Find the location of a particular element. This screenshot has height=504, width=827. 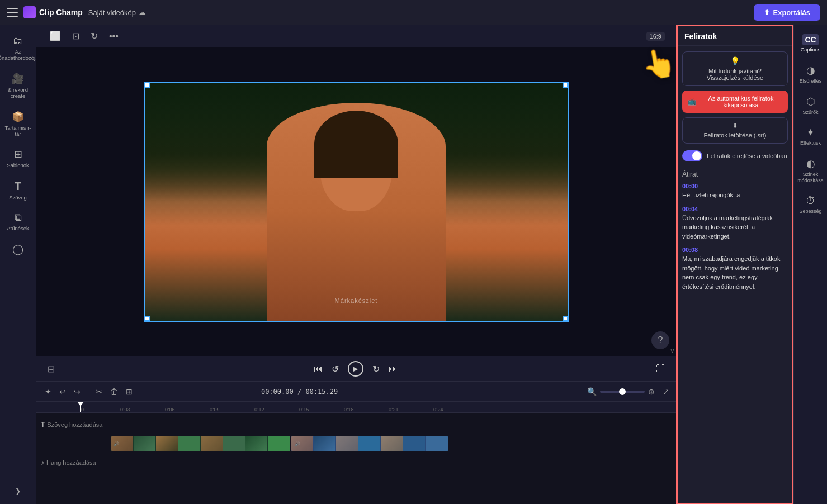

sidebar-item-text: T Szöveg is located at coordinates (18, 190).